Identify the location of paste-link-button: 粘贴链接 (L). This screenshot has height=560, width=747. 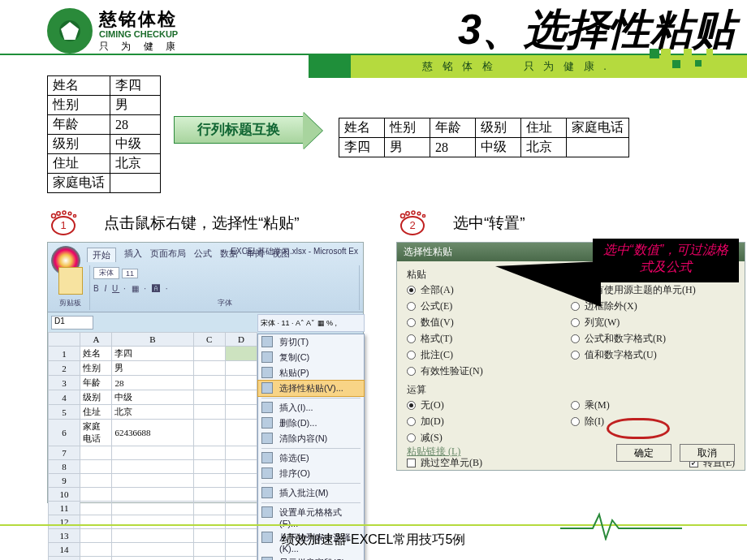
(434, 451).